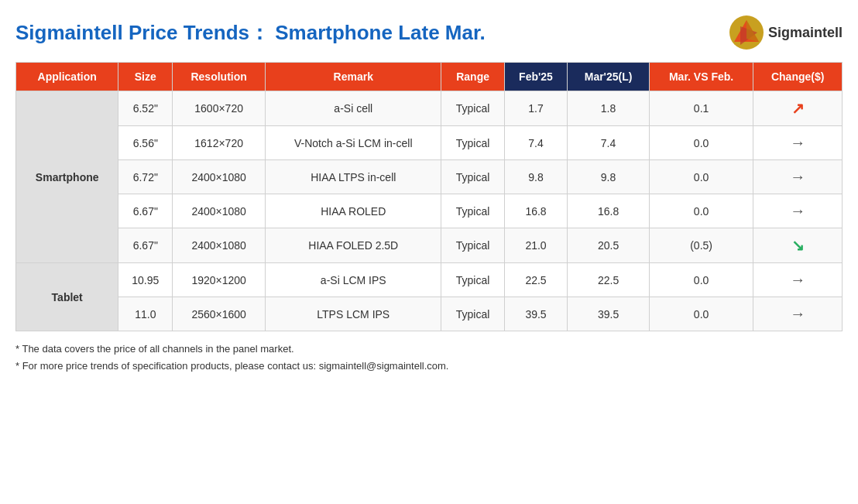 The image size is (858, 504). What do you see at coordinates (429, 246) in the screenshot?
I see `table-row: 6.67"2400×1080HIAA FOLED 2.5DTypical21.0…` at bounding box center [429, 246].